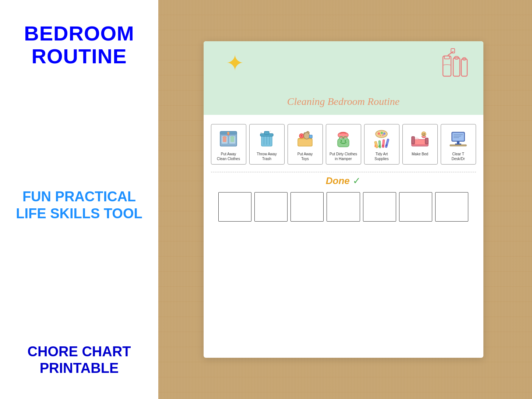 The width and height of the screenshot is (532, 399). What do you see at coordinates (267, 156) in the screenshot?
I see `trash-label: Throw AwayTrash` at bounding box center [267, 156].